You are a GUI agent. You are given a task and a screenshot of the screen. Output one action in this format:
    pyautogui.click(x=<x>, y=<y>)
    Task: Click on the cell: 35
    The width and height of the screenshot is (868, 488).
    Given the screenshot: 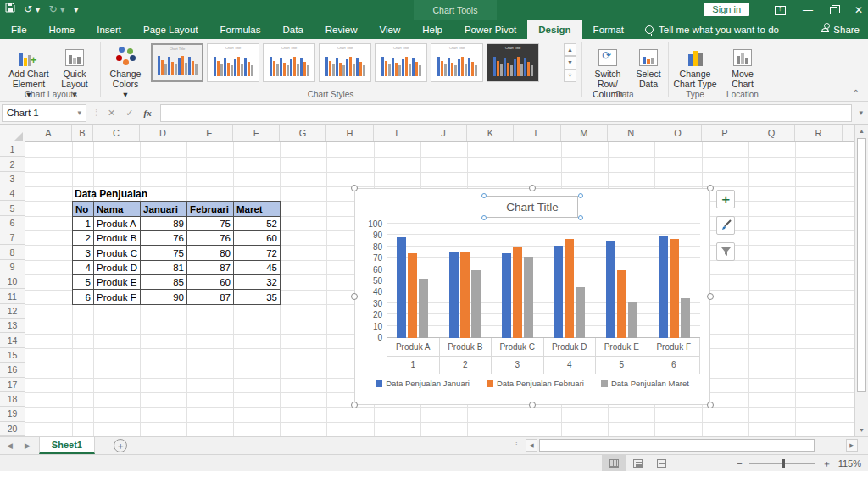 What is the action you would take?
    pyautogui.click(x=258, y=297)
    